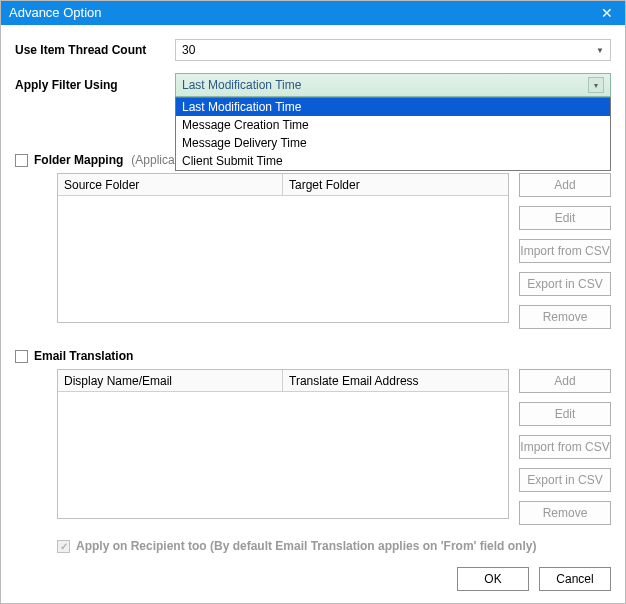  Describe the element at coordinates (78, 160) in the screenshot. I see `folder-mapping-title: Folder Mapping` at that location.